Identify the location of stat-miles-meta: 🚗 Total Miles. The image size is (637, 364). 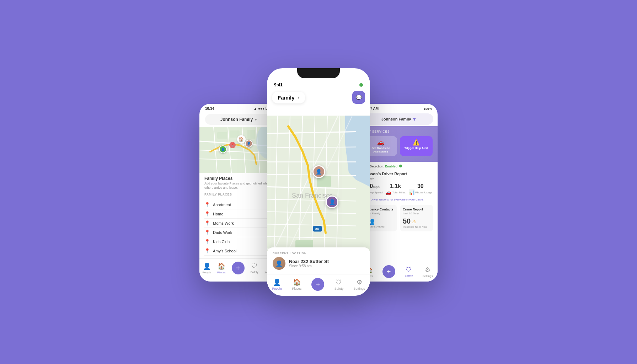
(395, 192).